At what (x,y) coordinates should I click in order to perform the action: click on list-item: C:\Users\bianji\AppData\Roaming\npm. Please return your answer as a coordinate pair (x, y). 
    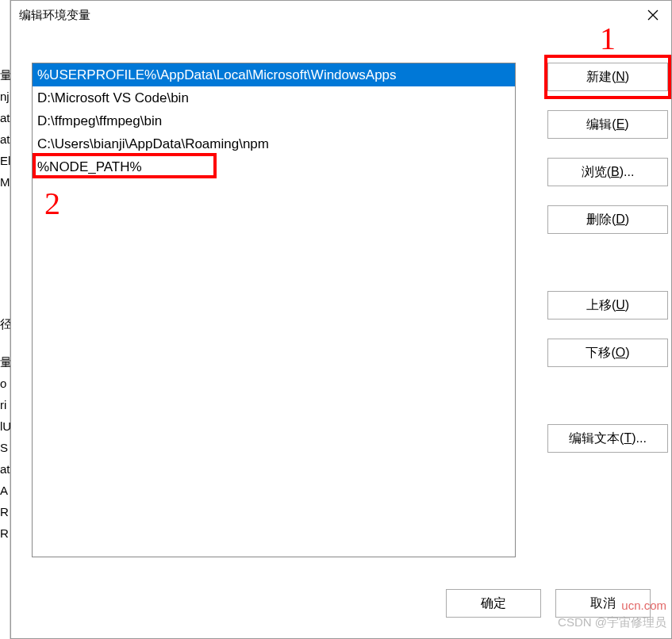
    Looking at the image, I should click on (274, 144).